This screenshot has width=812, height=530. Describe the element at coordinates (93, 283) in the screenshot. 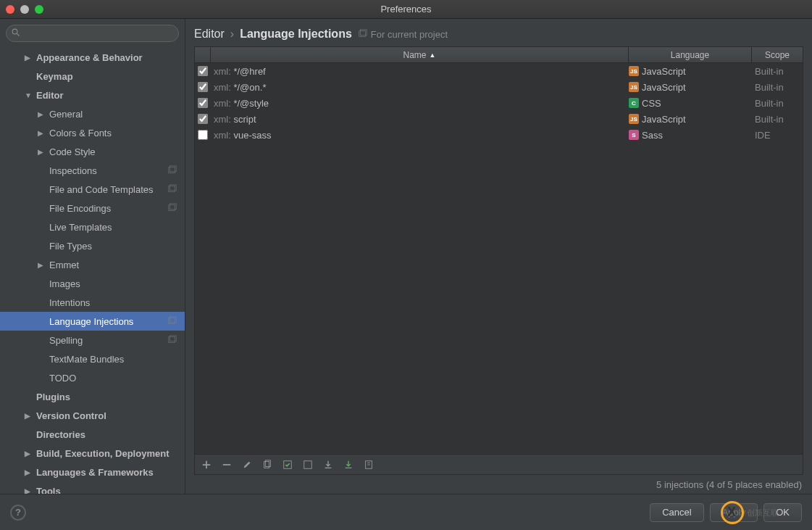

I see `sidebar-item-images: ▶Images` at that location.